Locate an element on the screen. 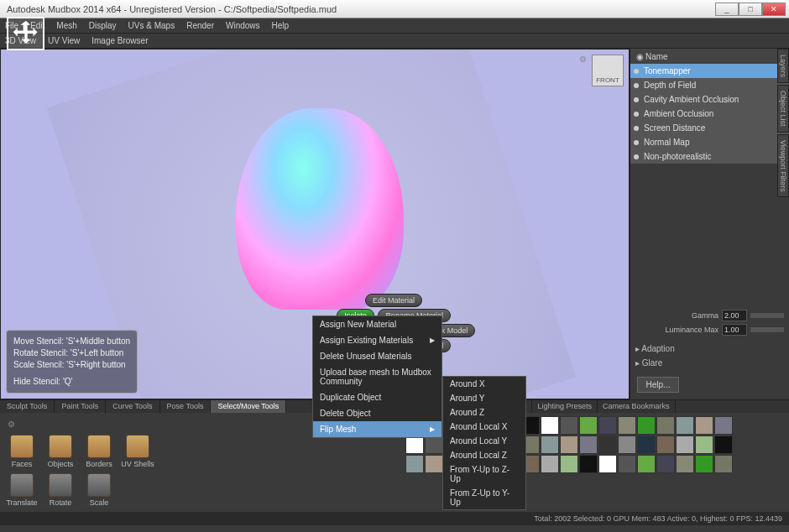 The image size is (789, 532). tab-image-browser: Image Browser is located at coordinates (119, 40).